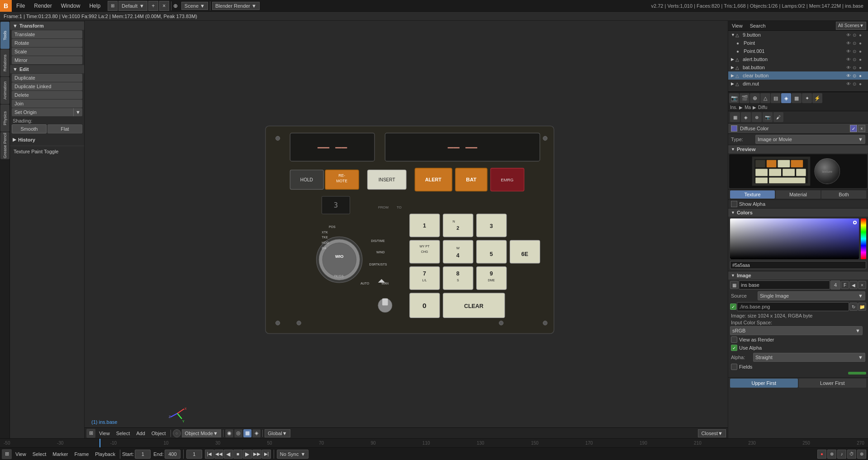 The width and height of the screenshot is (868, 460). What do you see at coordinates (845, 285) in the screenshot?
I see `f-icon-btn: F` at bounding box center [845, 285].